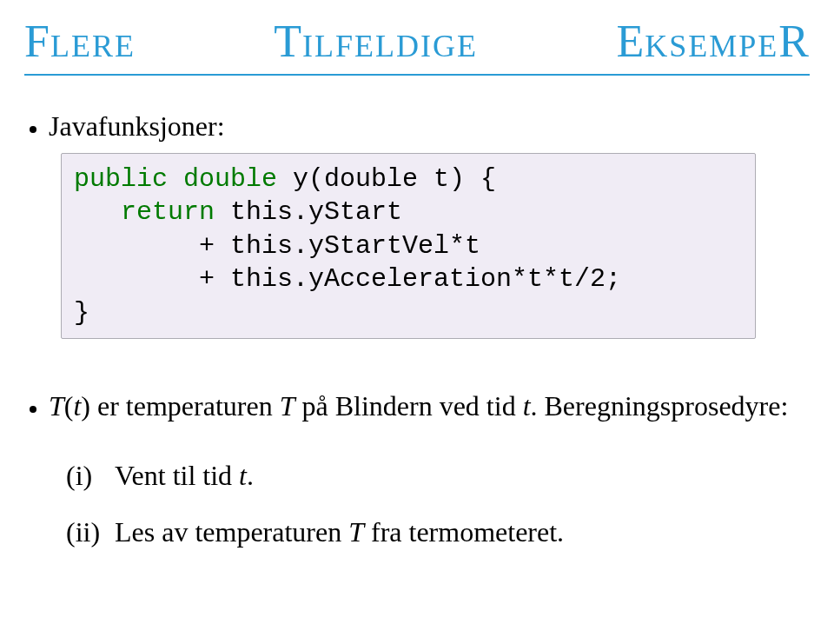  What do you see at coordinates (70, 406) in the screenshot?
I see `math-paren: (` at bounding box center [70, 406].